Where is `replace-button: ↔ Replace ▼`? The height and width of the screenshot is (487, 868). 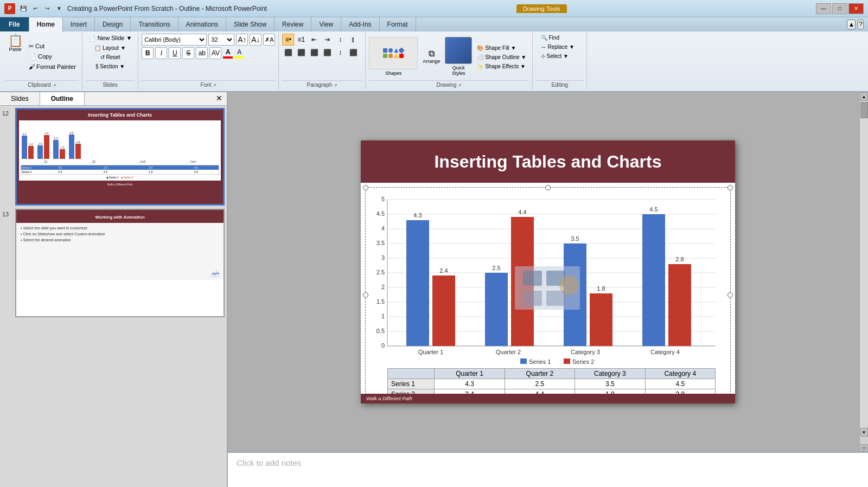 replace-button: ↔ Replace ▼ is located at coordinates (560, 47).